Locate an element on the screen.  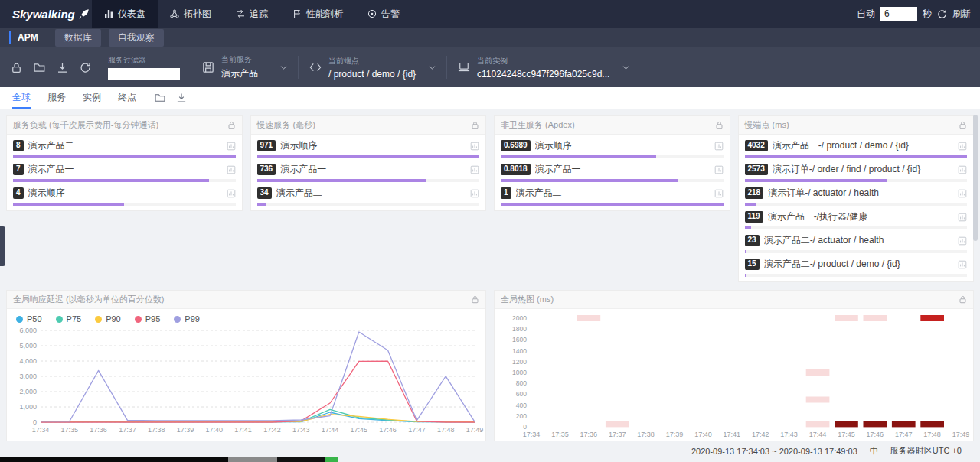
legend-item-p75: P75 is located at coordinates (69, 319).